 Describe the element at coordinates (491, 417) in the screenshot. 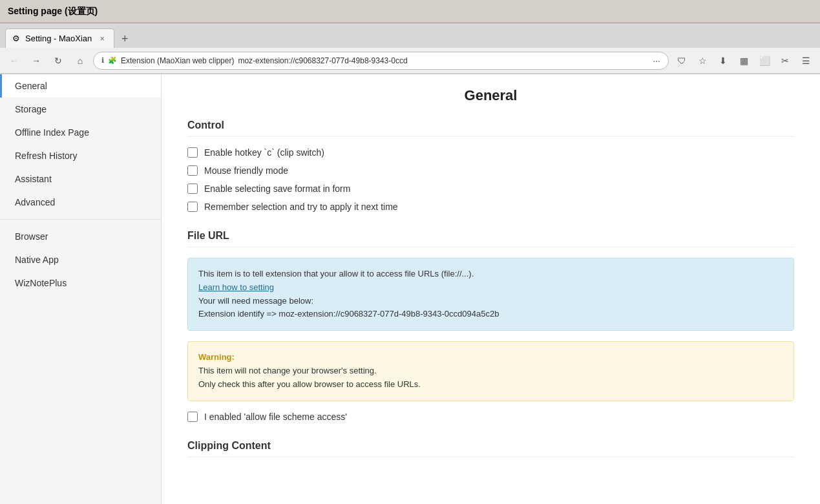

I see `checkbox-row-file-scheme: I enabled 'allow file scheme access'` at that location.